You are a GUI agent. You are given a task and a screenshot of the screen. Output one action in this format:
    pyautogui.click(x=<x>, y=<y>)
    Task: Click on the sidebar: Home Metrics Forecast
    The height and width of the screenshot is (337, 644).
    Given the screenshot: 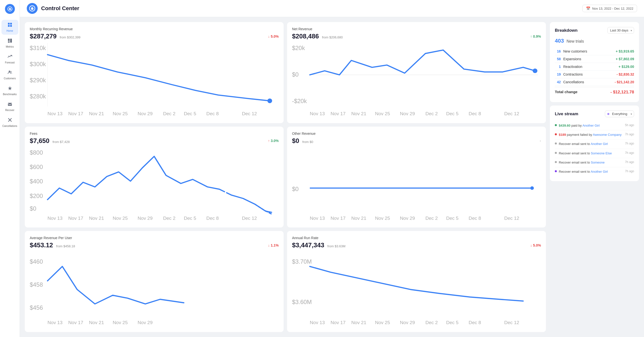 What is the action you would take?
    pyautogui.click(x=10, y=169)
    